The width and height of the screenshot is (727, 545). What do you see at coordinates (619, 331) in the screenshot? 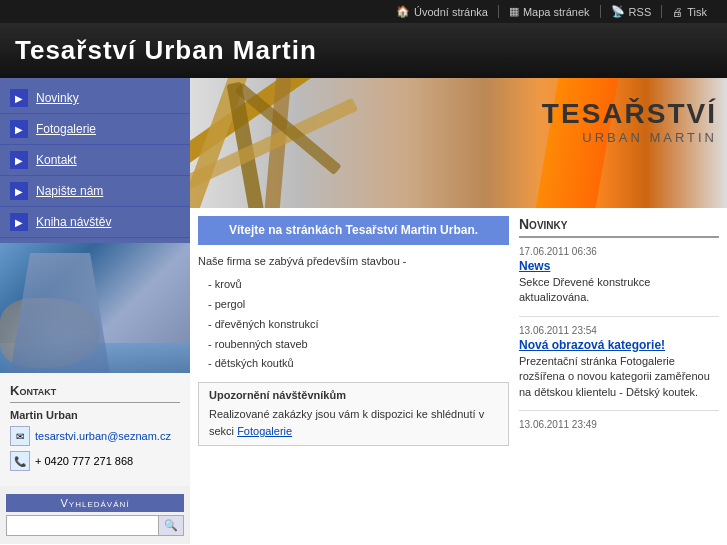
I see `novinky-panel: Novinky 17.06.2011 06:36 News Sekce Dřev…` at bounding box center [619, 331].